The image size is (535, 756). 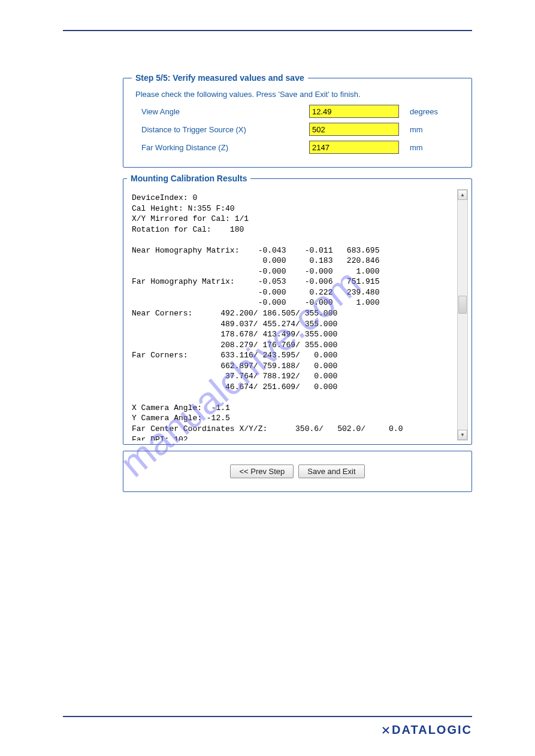 I want to click on input-view-angle, so click(x=354, y=111).